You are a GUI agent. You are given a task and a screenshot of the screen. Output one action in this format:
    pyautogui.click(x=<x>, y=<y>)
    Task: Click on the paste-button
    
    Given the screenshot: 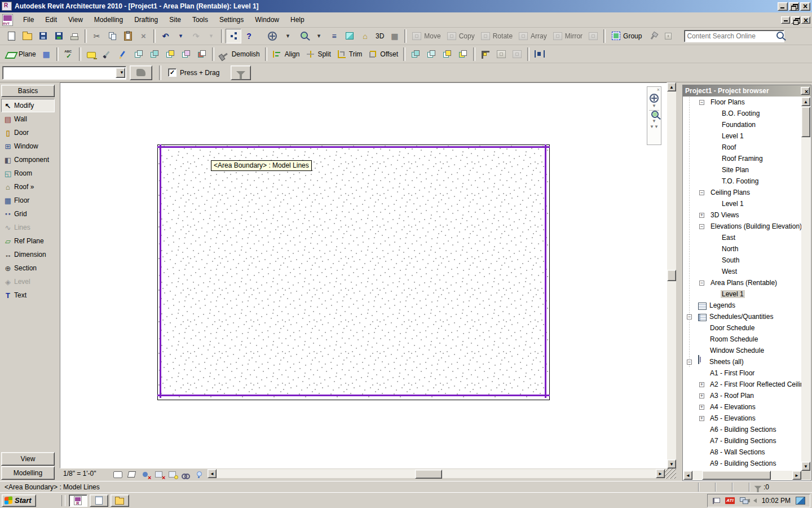 What is the action you would take?
    pyautogui.click(x=128, y=36)
    